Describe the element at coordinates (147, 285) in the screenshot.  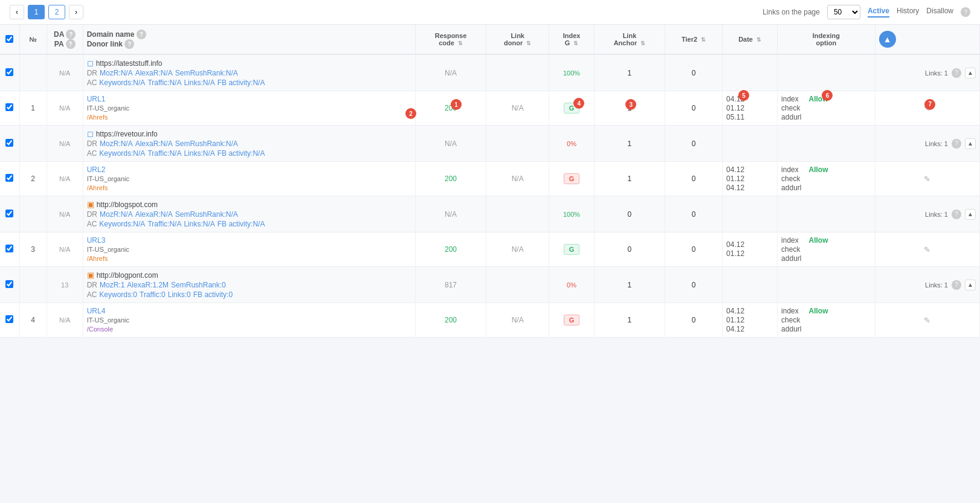
I see `alexar-link: AlexaR:1.2M` at that location.